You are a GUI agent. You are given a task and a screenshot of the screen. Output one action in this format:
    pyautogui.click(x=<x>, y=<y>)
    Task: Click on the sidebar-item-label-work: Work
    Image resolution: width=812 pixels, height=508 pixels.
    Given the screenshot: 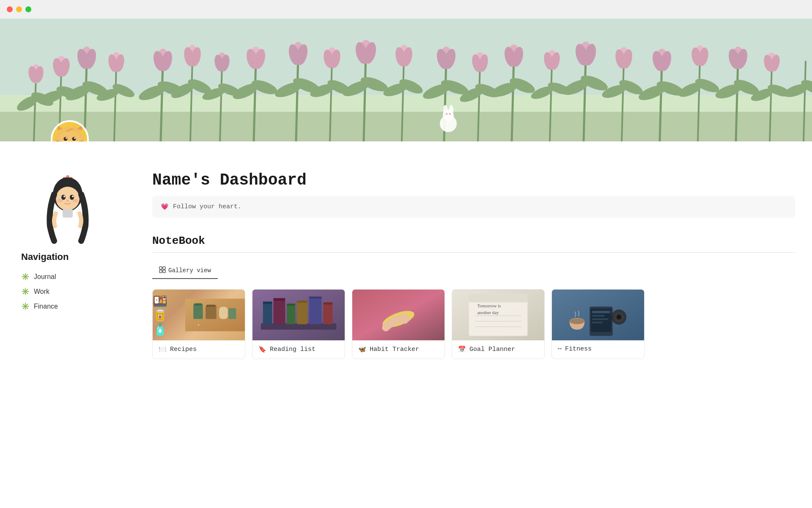 What is the action you would take?
    pyautogui.click(x=41, y=292)
    